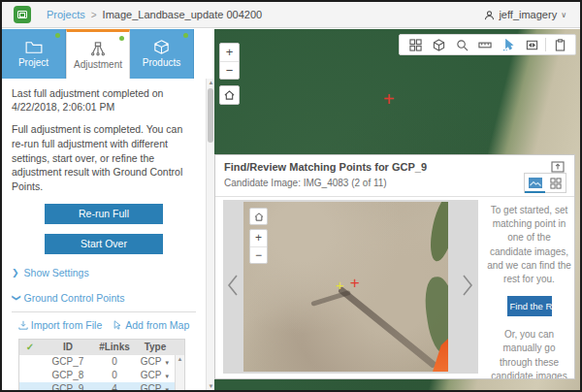 Image resolution: width=582 pixels, height=392 pixels. Describe the element at coordinates (68, 386) in the screenshot. I see `gcp-id: GCP_9` at that location.